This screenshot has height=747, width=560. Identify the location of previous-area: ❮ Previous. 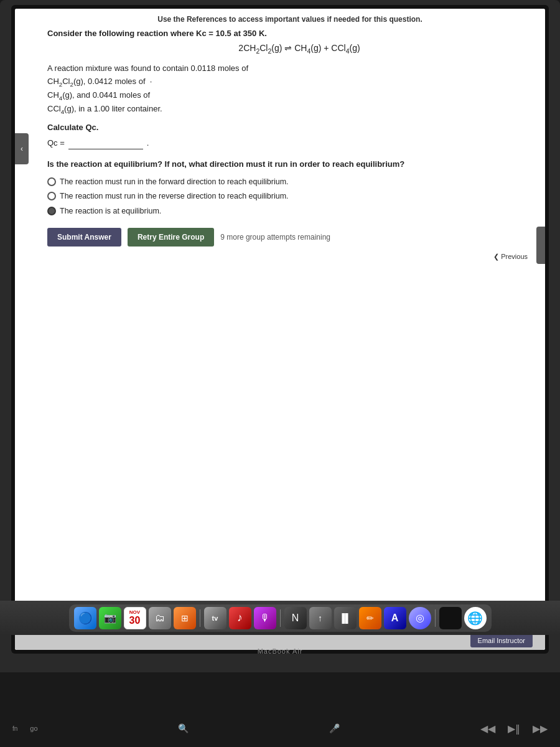
(290, 256).